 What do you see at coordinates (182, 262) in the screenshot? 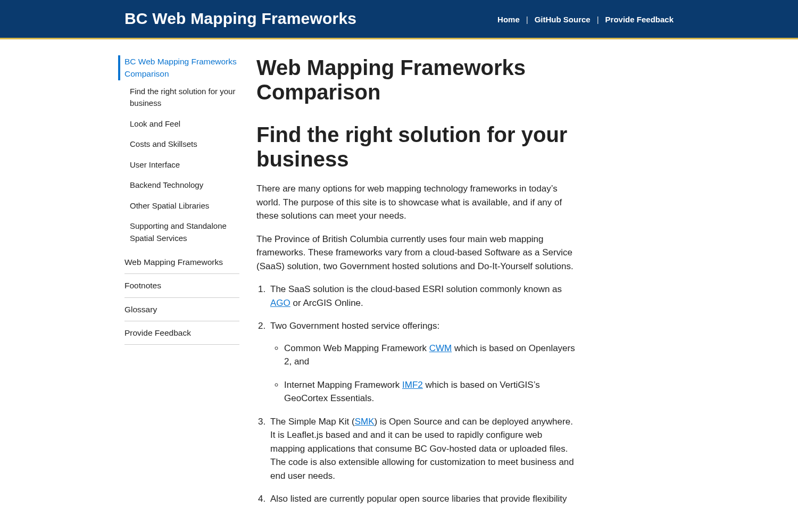
I see `sidebar-item-label: Web Mapping Frameworks` at bounding box center [182, 262].